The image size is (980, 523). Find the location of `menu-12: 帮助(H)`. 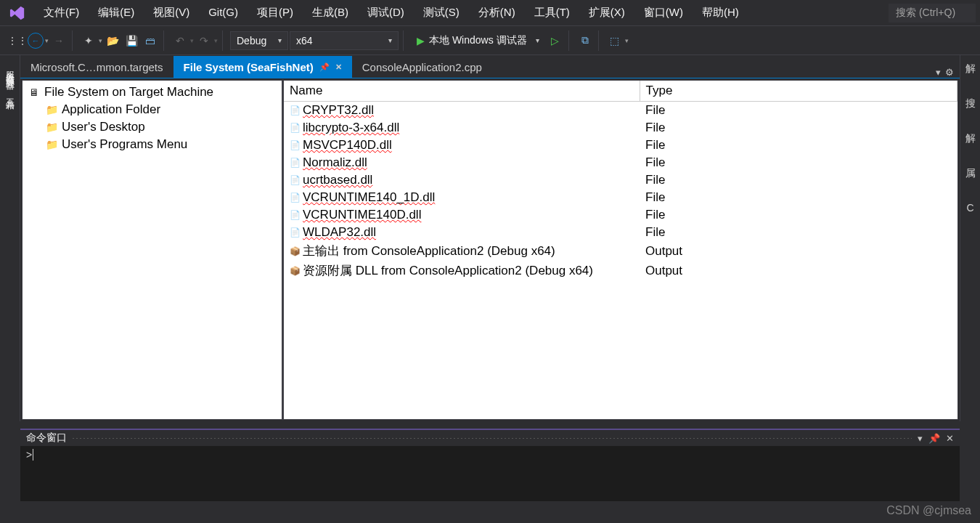

menu-12: 帮助(H) is located at coordinates (720, 13).